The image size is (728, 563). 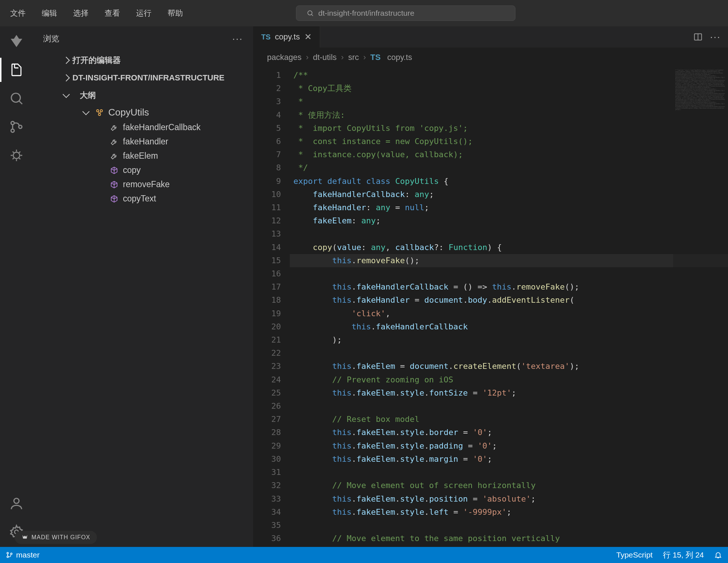 I want to click on line-number: 35, so click(x=267, y=525).